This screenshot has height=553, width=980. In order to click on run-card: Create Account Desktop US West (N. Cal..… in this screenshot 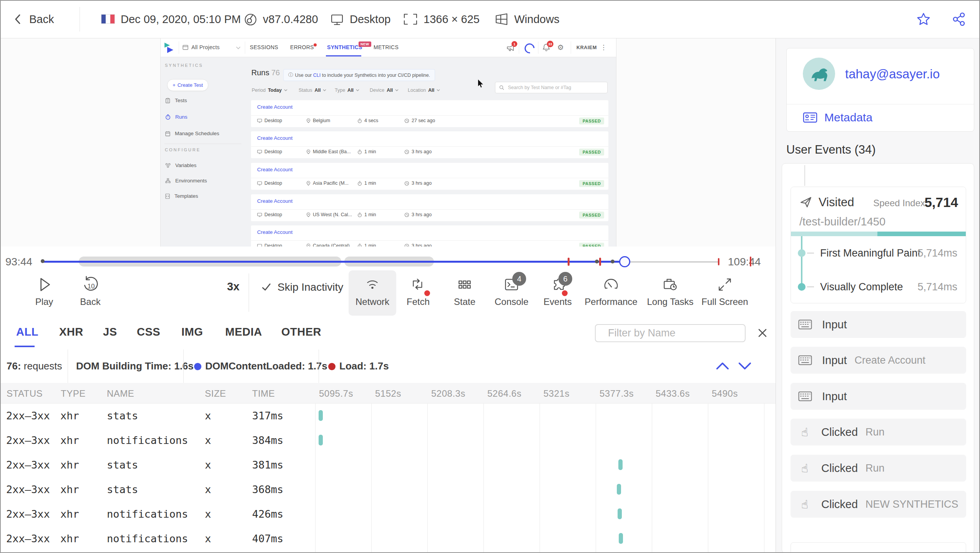, I will do `click(430, 208)`.